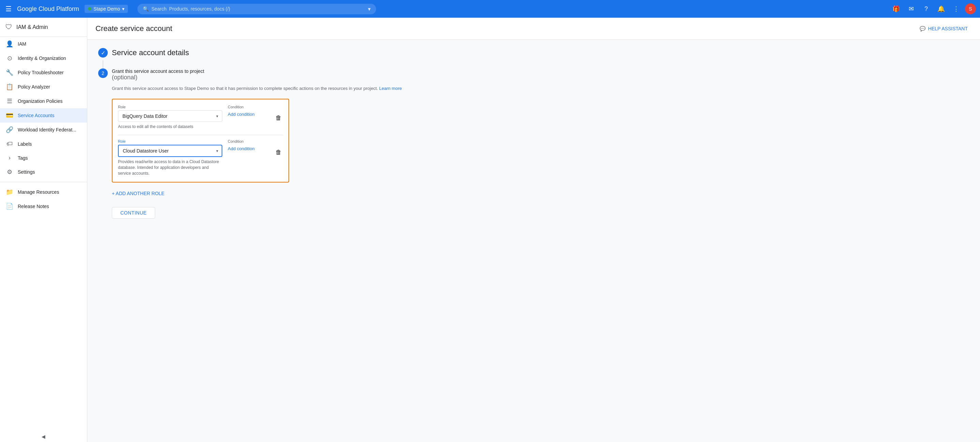  Describe the element at coordinates (106, 9) in the screenshot. I see `project-selector: Stape Demo ▾` at that location.